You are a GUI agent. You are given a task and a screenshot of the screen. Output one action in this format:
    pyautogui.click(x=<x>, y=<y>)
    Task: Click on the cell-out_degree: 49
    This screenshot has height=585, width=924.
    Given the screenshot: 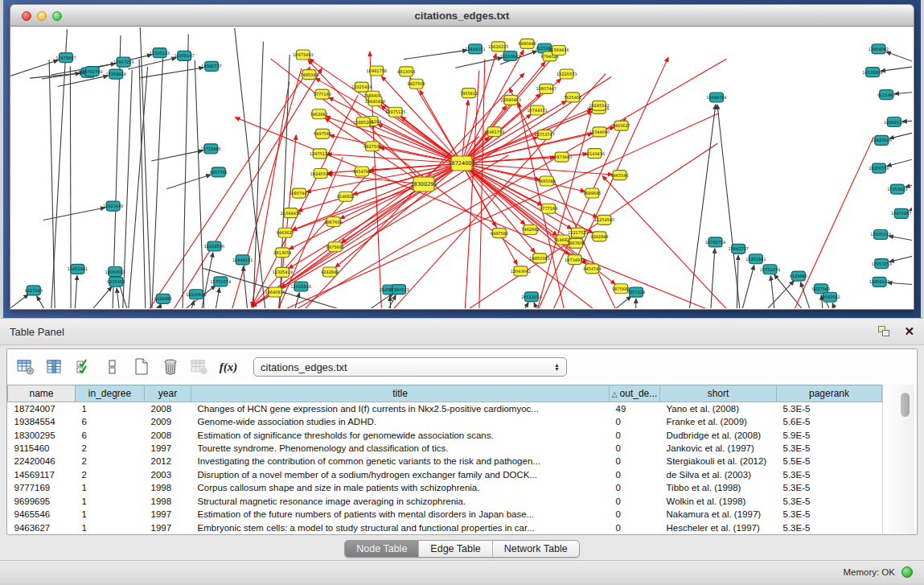 What is the action you would take?
    pyautogui.click(x=635, y=409)
    